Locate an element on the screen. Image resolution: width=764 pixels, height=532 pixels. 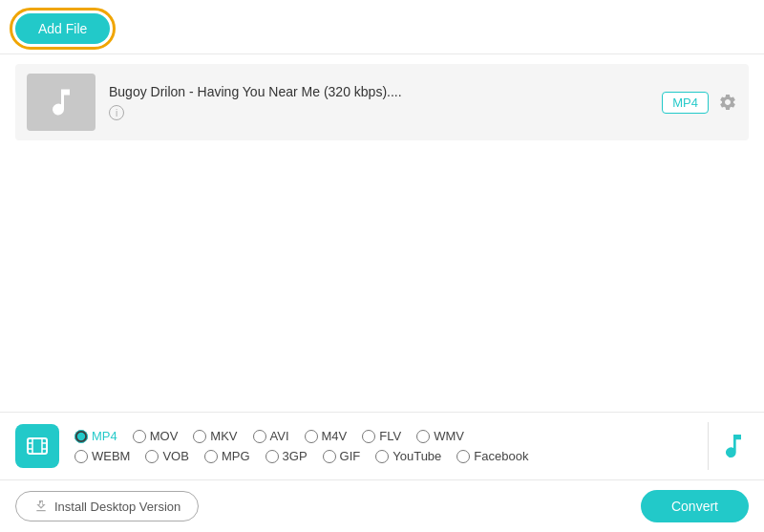
format-option-m4v: M4V is located at coordinates (334, 436).